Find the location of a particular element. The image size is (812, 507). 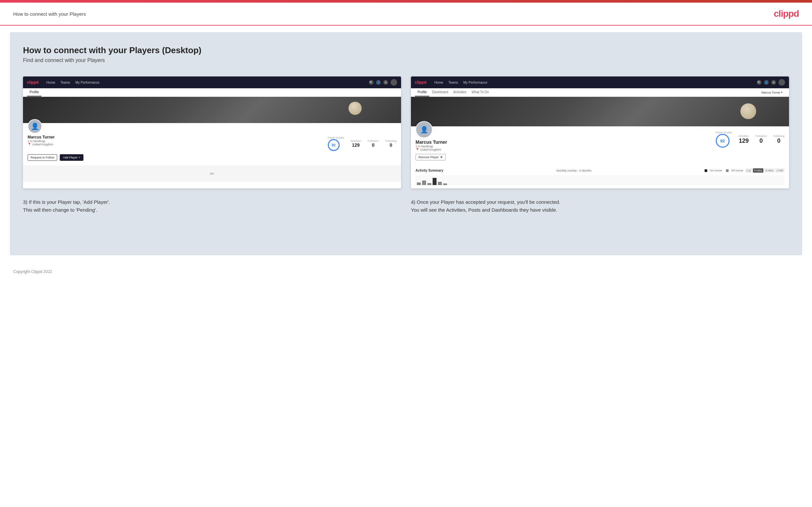

left-search-icon: 🔍 is located at coordinates (371, 82).